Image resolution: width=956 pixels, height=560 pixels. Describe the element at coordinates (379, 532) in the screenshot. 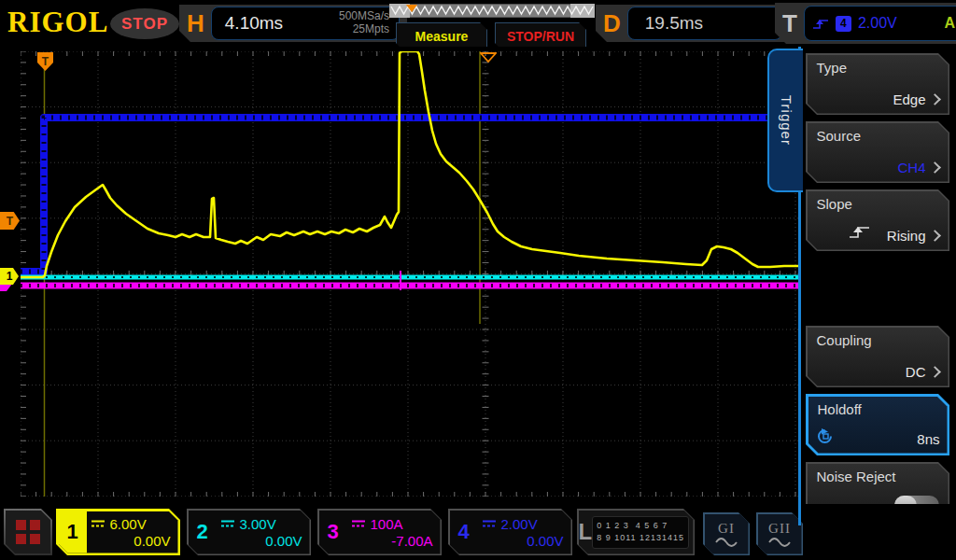

I see `channel-3-block: 3 100A -7.00A` at that location.